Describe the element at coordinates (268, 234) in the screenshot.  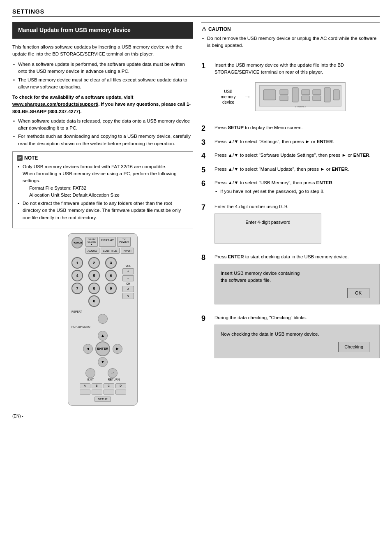
I see `password-fields: - - - -` at that location.